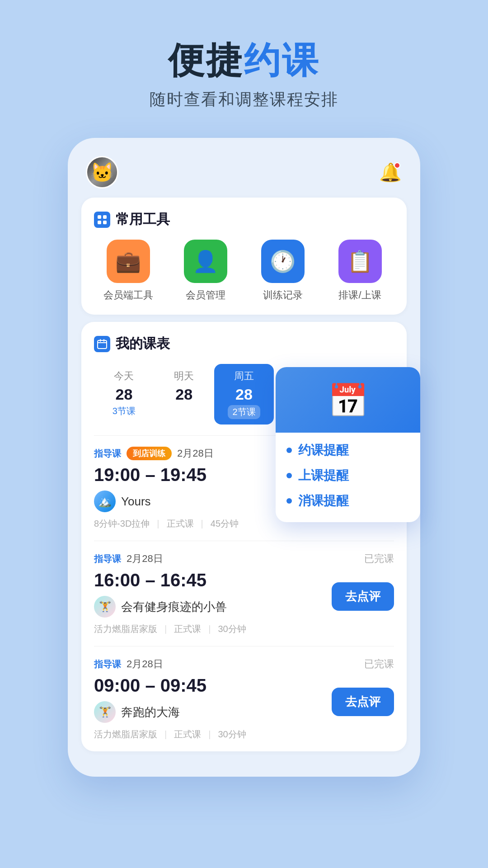 The image size is (488, 868). I want to click on title-part2: 约课, so click(282, 61).